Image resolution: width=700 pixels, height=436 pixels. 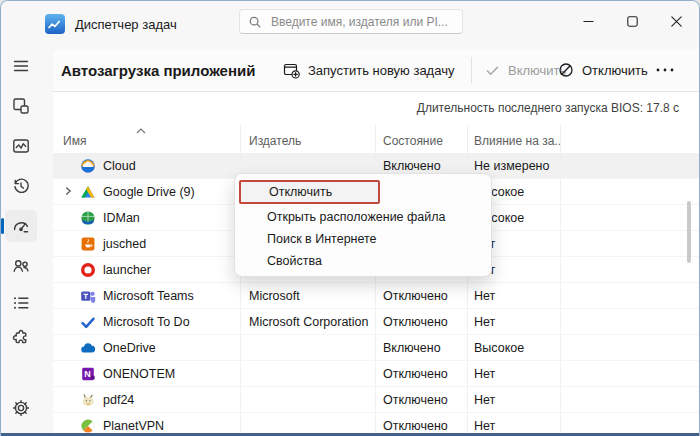 What do you see at coordinates (146, 322) in the screenshot?
I see `app-name: Microsoft To Do` at bounding box center [146, 322].